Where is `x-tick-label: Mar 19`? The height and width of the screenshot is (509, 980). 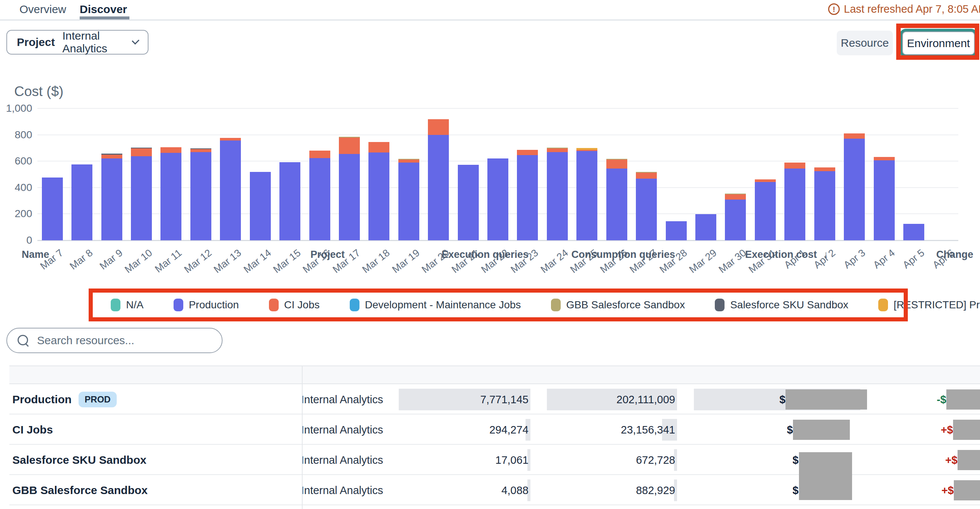 x-tick-label: Mar 19 is located at coordinates (406, 262).